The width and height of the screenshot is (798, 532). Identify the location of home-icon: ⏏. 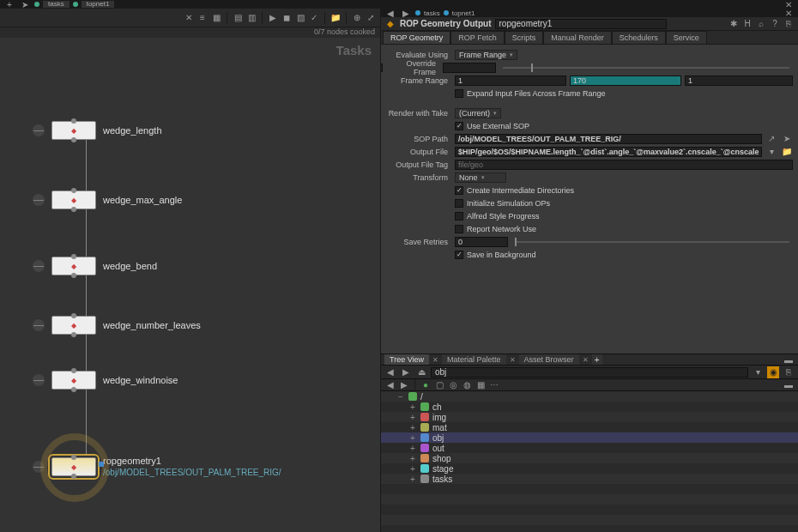
(421, 372).